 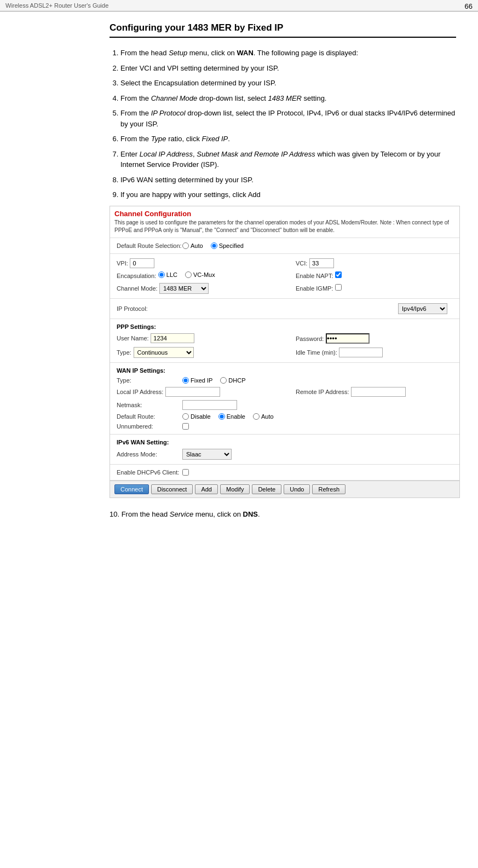 I want to click on netmask-input, so click(x=210, y=405).